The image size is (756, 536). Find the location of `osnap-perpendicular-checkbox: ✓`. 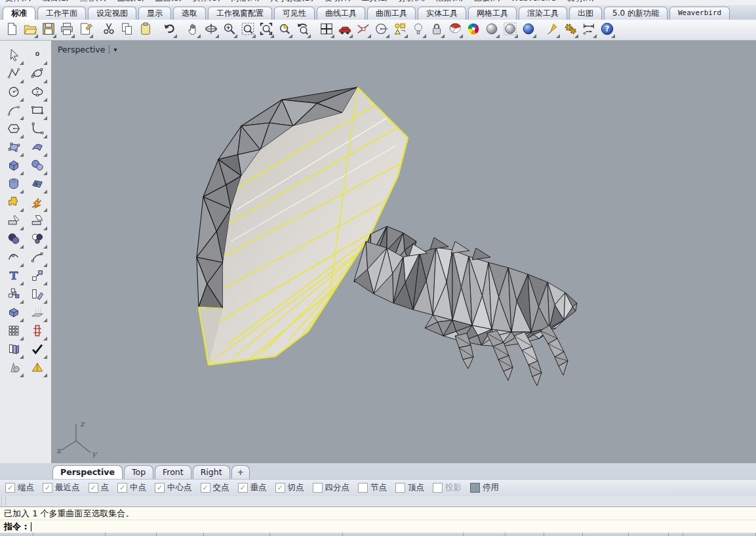

osnap-perpendicular-checkbox: ✓ is located at coordinates (243, 488).